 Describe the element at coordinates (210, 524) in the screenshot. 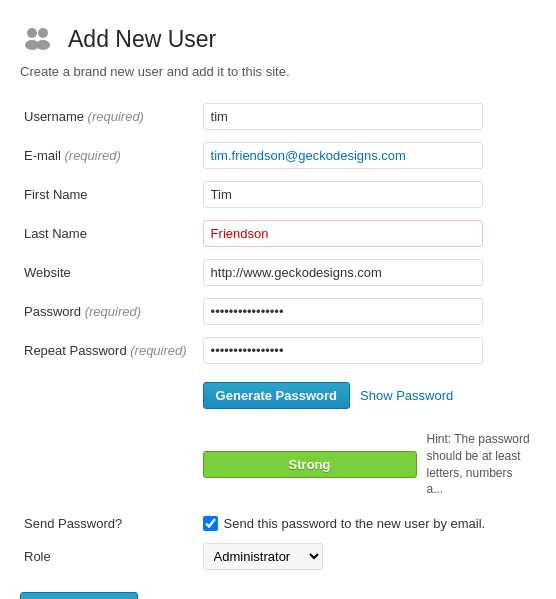

I see `send-password-checkbox` at that location.